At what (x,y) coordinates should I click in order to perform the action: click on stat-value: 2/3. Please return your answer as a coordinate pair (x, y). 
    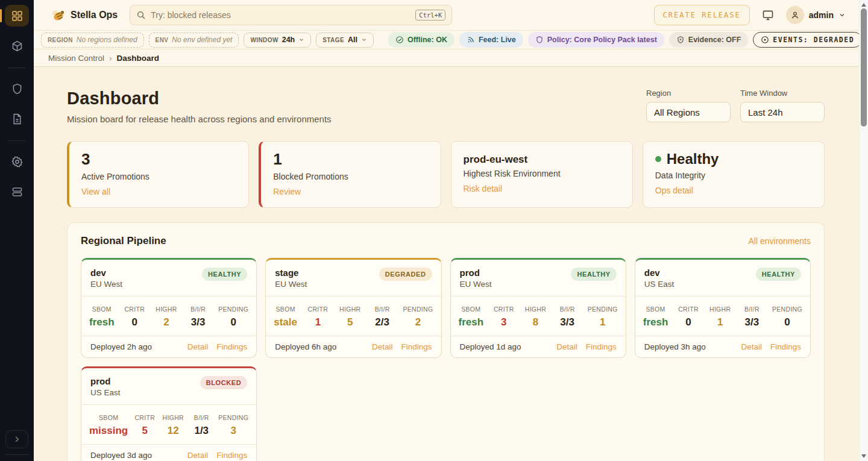
    Looking at the image, I should click on (382, 322).